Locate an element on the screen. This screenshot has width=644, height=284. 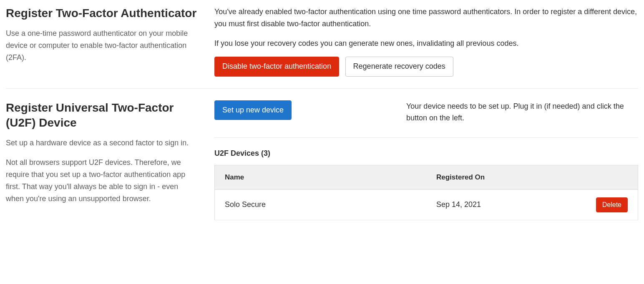
device-action-cell: Delete is located at coordinates (606, 205).